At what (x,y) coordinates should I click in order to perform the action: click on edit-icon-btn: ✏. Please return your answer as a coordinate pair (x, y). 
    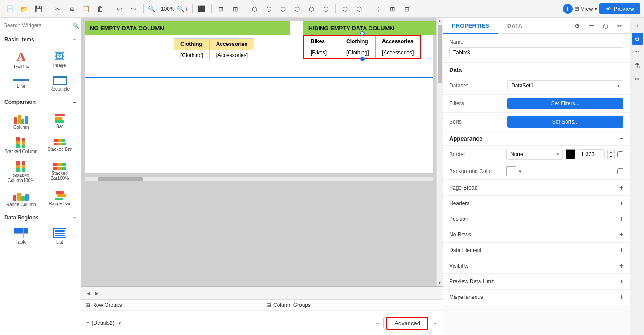
    Looking at the image, I should click on (620, 26).